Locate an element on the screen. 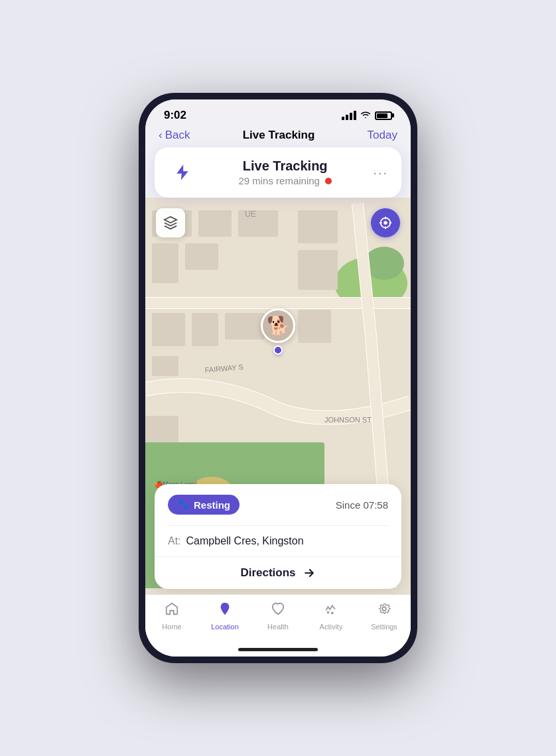 The height and width of the screenshot is (756, 556). status-bar: 9:02 is located at coordinates (278, 113).